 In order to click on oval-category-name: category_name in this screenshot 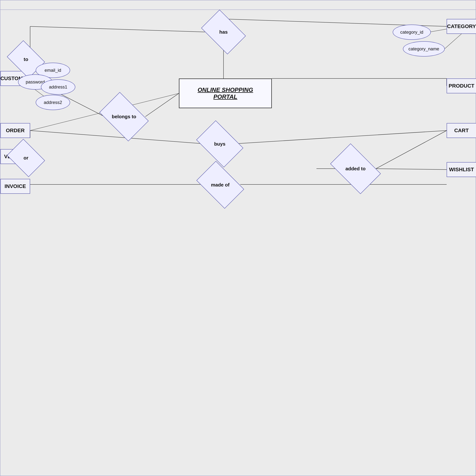, I will do `click(424, 49)`.